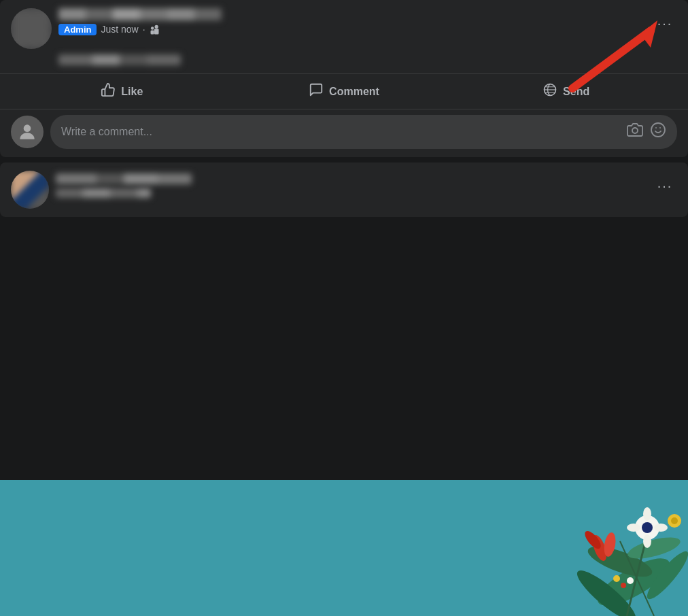 This screenshot has height=616, width=688. What do you see at coordinates (31, 29) in the screenshot?
I see `avatar` at bounding box center [31, 29].